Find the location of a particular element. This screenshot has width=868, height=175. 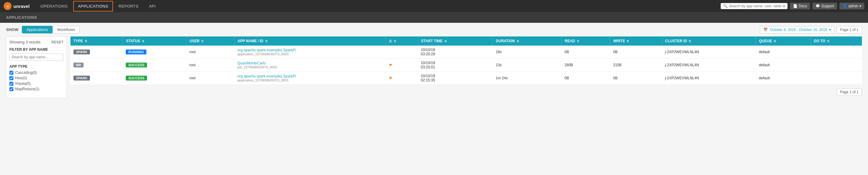

show-label: SHOW is located at coordinates (12, 30).